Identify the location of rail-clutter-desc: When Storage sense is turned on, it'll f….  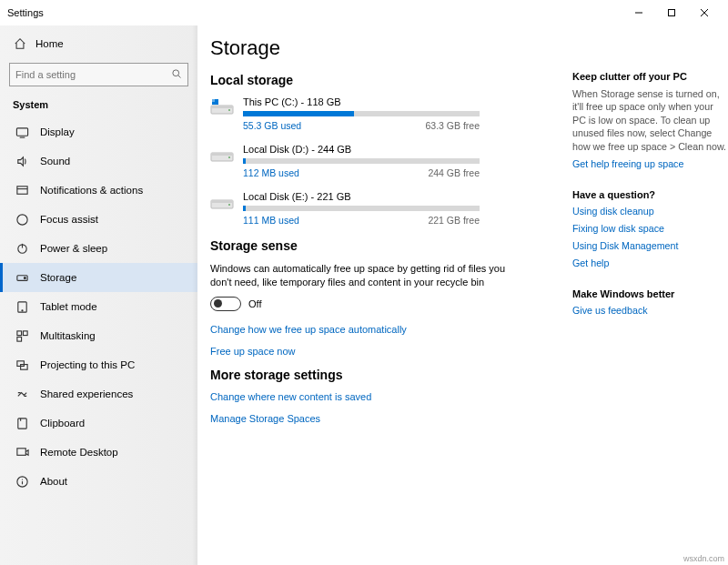
(650, 120).